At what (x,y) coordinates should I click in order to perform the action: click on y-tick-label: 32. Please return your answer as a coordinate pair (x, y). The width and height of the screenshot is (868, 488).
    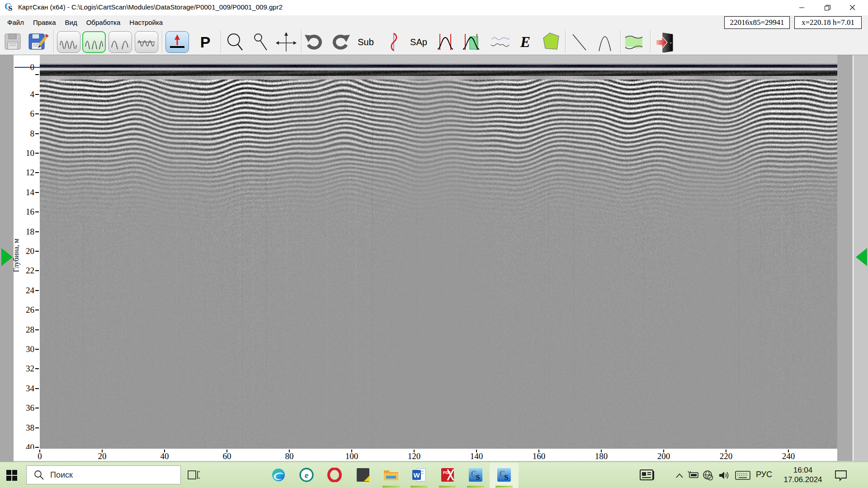
    Looking at the image, I should click on (30, 369).